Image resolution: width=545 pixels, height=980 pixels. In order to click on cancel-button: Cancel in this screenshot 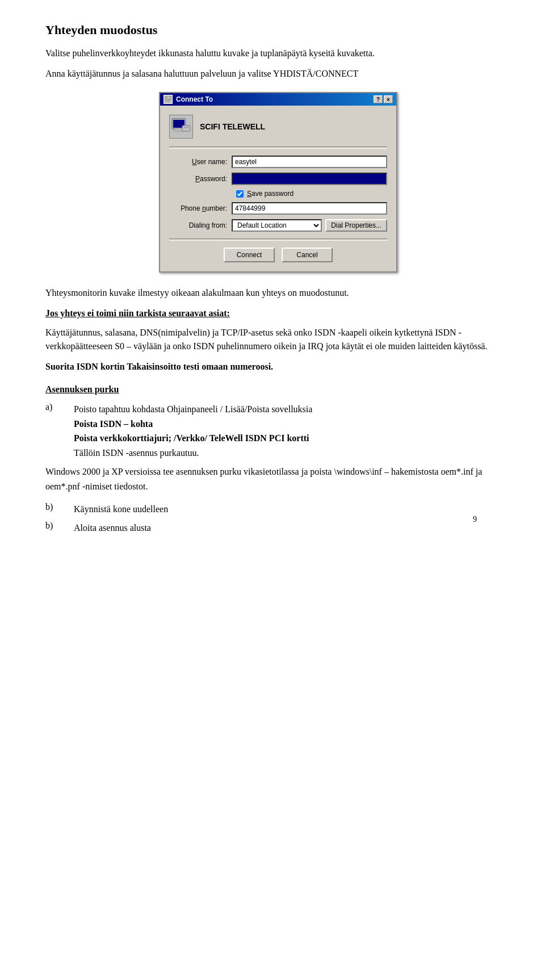, I will do `click(307, 255)`.